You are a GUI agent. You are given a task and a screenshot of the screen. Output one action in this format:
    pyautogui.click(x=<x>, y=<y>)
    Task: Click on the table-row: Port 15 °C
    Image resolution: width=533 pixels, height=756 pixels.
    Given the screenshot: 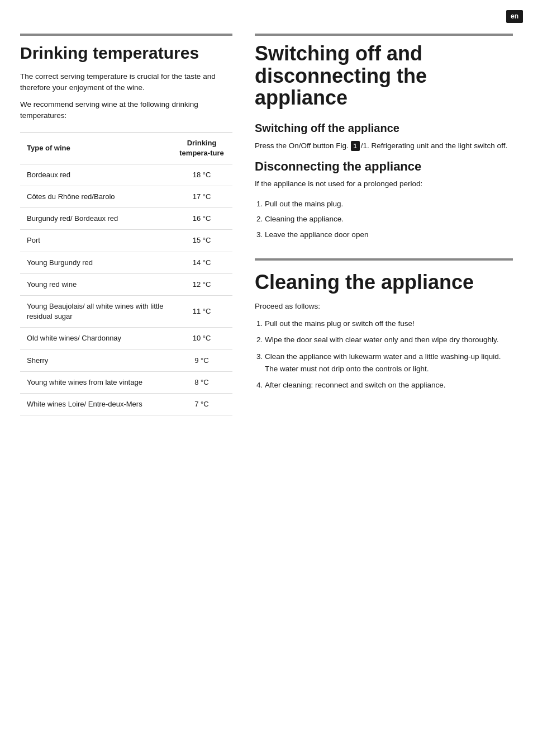 What is the action you would take?
    pyautogui.click(x=126, y=240)
    